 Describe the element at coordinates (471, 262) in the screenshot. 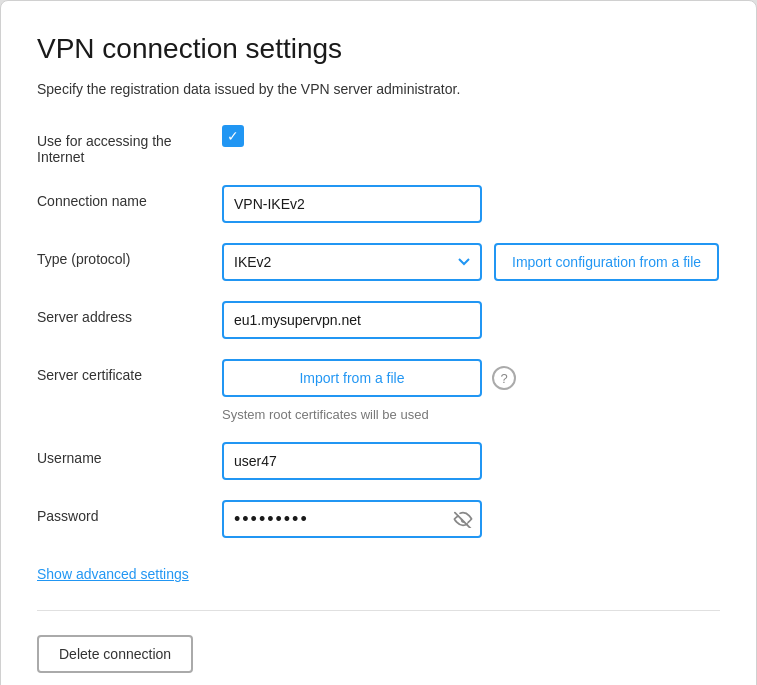

I see `type-protocol-control: IKEv2 OpenVPN L2TP PPTP Import configura…` at that location.